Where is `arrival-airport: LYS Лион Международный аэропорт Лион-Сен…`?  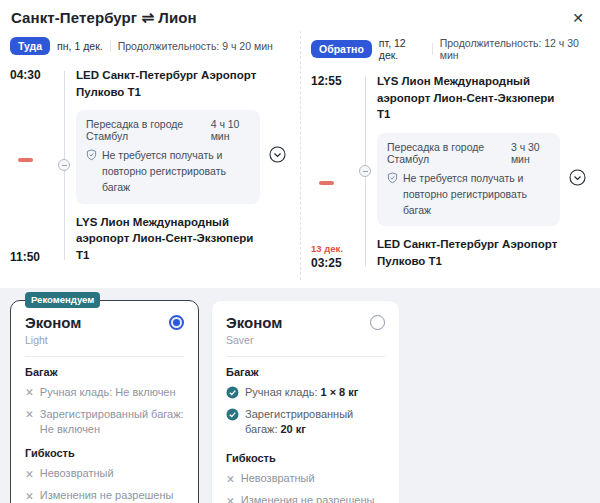
arrival-airport: LYS Лион Международный аэропорт Лион-Сен… is located at coordinates (168, 239).